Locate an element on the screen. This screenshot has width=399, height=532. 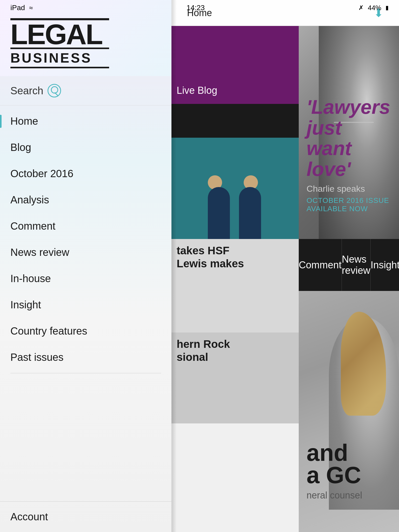
sidebar-item-inhouse: In-house is located at coordinates (86, 278).